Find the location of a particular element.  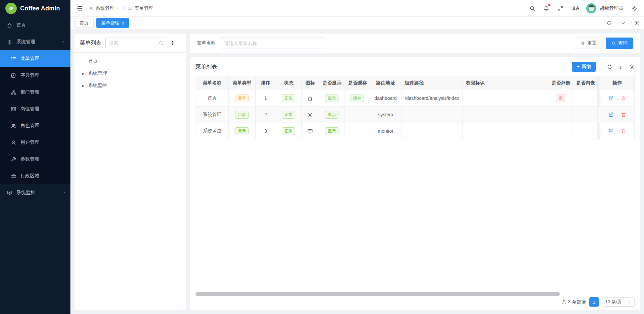

avatar is located at coordinates (591, 8).